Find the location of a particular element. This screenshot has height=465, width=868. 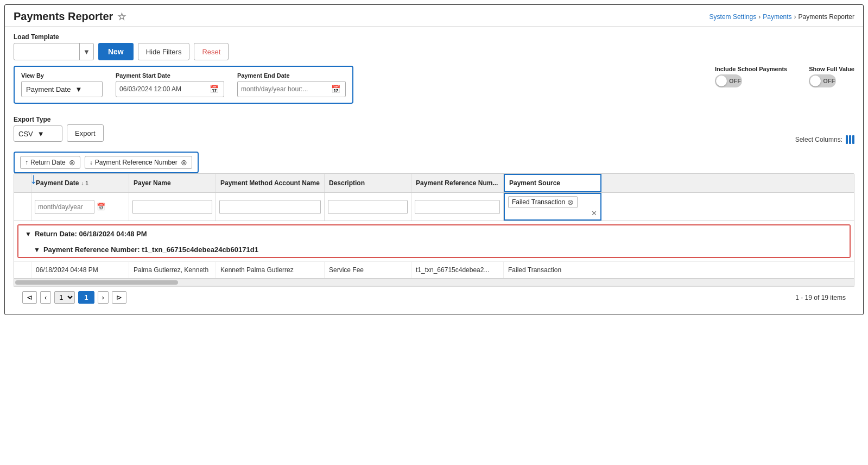

include-school-label: Include School Payments is located at coordinates (751, 69).